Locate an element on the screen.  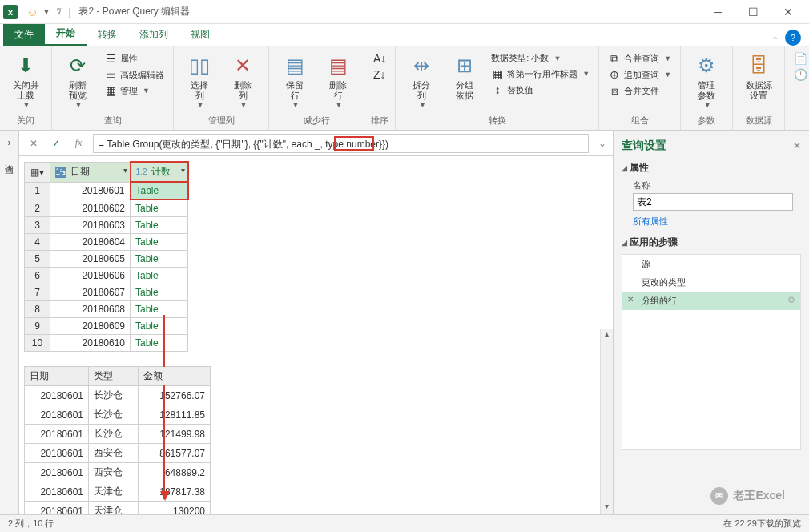
table-row: 20180601 西安仓 861577.07 is located at coordinates (118, 453).